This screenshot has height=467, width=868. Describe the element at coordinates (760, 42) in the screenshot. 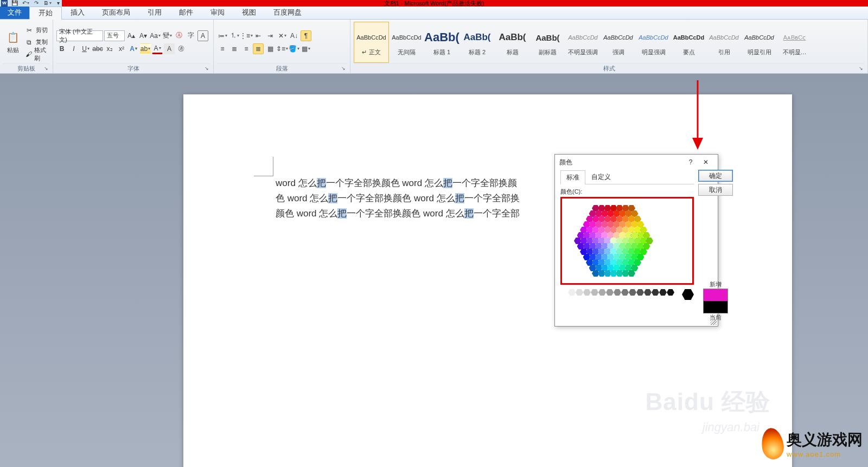

I see `style-item-11: AaBbCcDd明显引用` at that location.